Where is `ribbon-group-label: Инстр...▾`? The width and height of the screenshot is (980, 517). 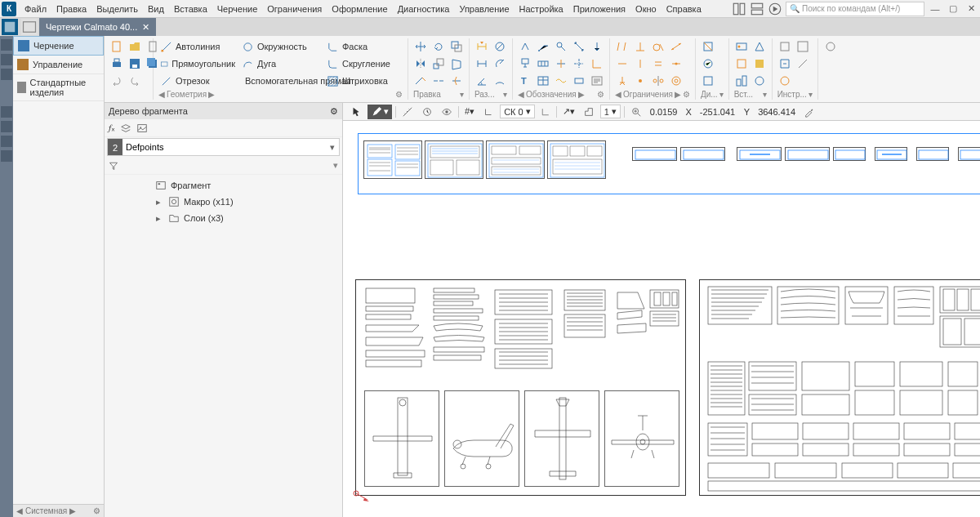
ribbon-group-label: Инстр...▾ is located at coordinates (795, 95).